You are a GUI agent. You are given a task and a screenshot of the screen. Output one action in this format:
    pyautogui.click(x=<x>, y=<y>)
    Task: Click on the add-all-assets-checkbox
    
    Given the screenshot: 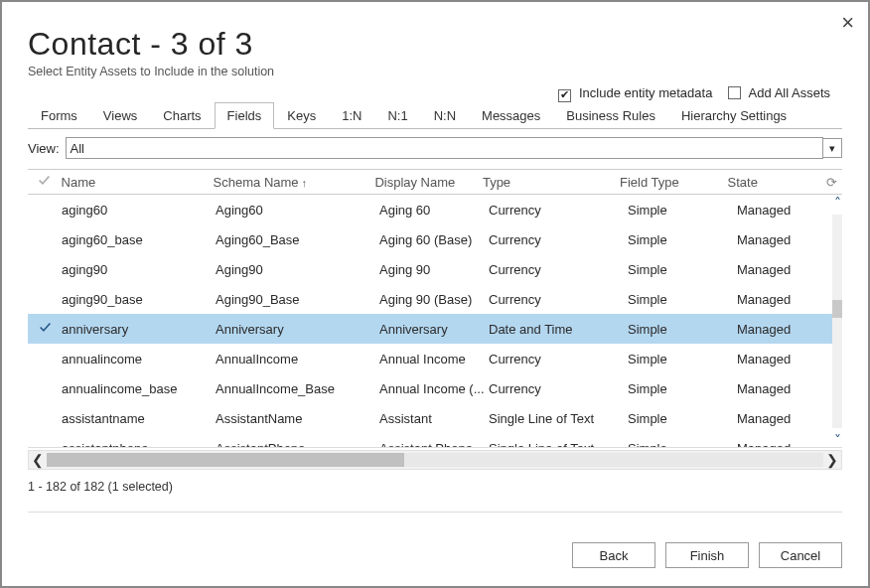 What is the action you would take?
    pyautogui.click(x=735, y=93)
    